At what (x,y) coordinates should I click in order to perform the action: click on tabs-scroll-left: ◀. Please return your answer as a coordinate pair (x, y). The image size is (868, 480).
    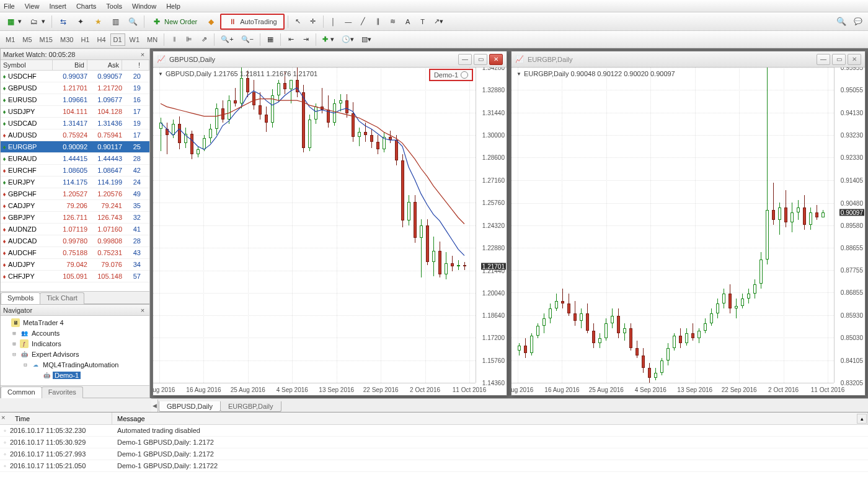
    Looking at the image, I should click on (155, 406).